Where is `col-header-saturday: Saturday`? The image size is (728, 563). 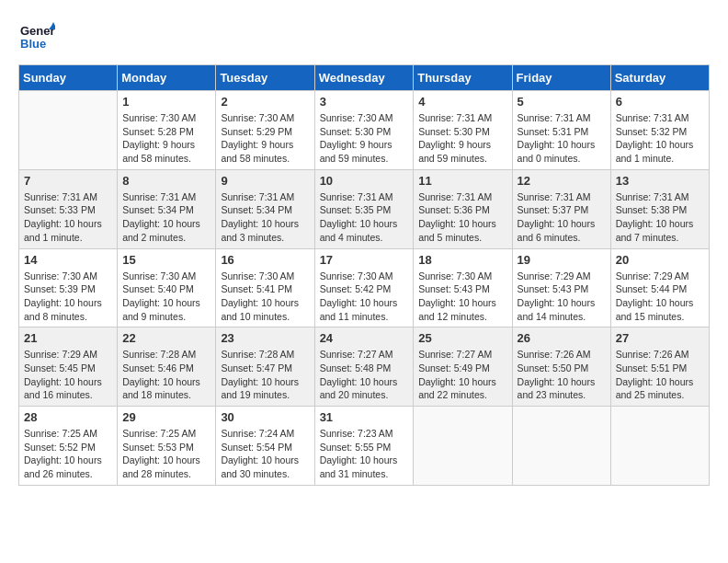 col-header-saturday: Saturday is located at coordinates (660, 78).